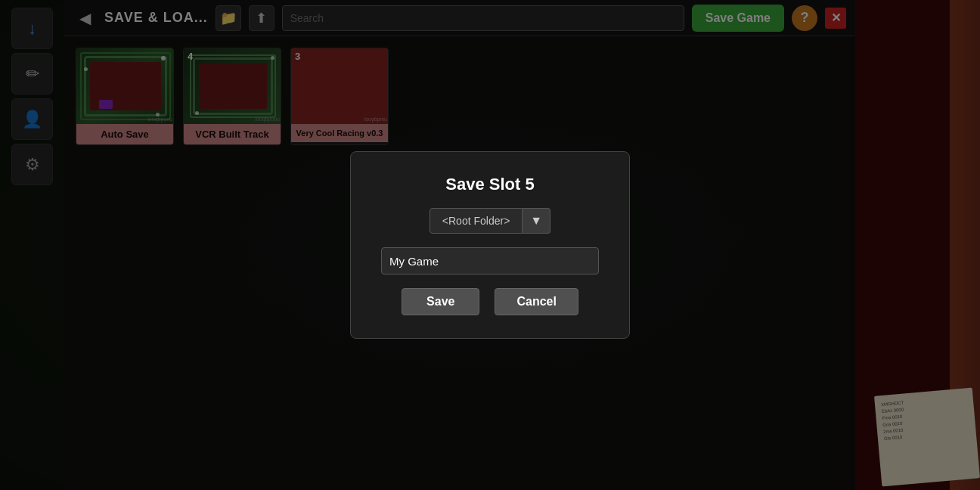  Describe the element at coordinates (490, 221) in the screenshot. I see `folder-select-container: <Root Folder> ▼` at that location.